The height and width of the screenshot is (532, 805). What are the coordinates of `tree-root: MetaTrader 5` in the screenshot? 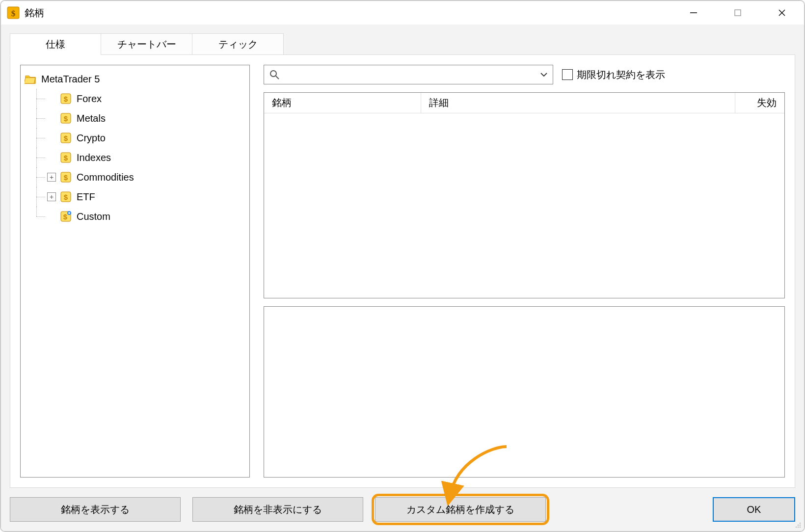 It's located at (135, 79).